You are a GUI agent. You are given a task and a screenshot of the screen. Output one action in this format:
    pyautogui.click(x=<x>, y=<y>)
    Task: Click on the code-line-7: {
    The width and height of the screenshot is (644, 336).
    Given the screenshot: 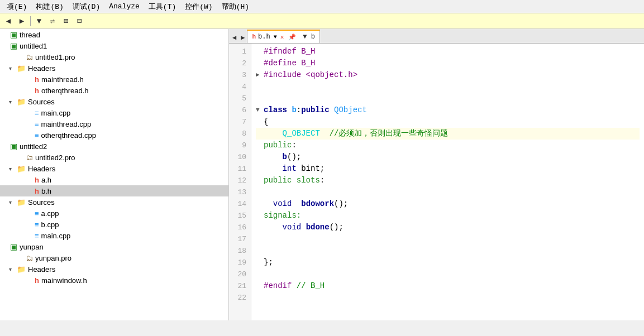 What is the action you would take?
    pyautogui.click(x=448, y=122)
    